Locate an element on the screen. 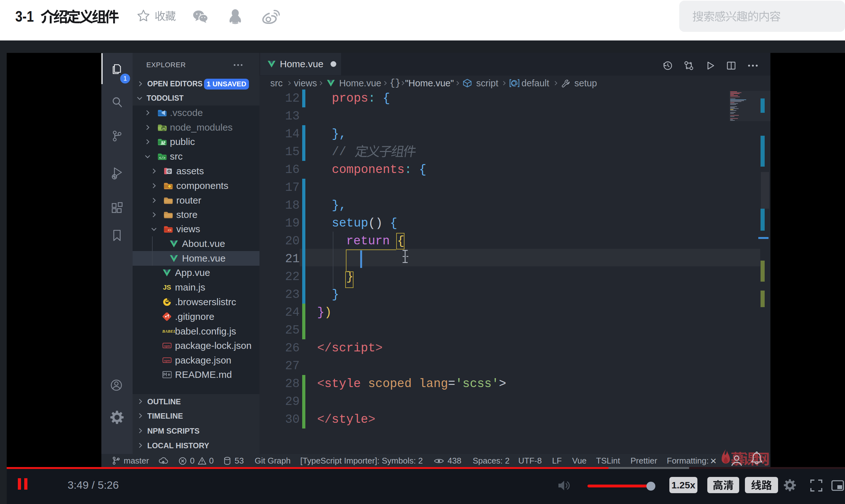  svg-text: JS is located at coordinates (163, 129).